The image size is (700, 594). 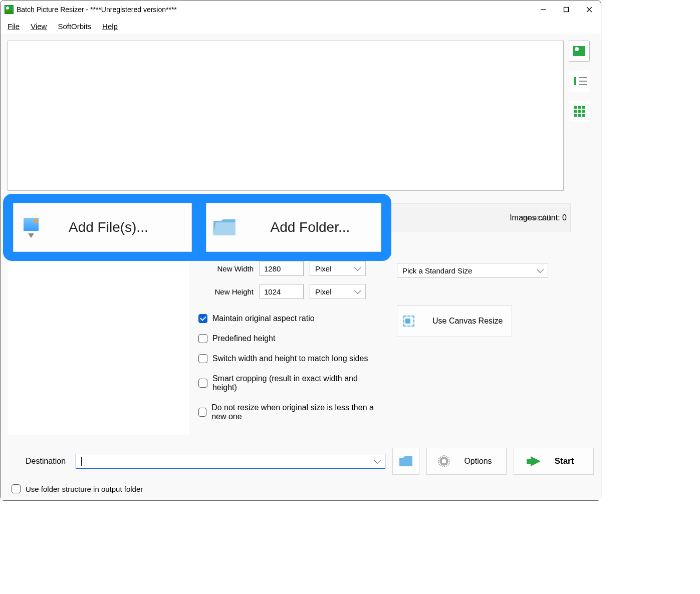 What do you see at coordinates (579, 111) in the screenshot?
I see `grid-icon` at bounding box center [579, 111].